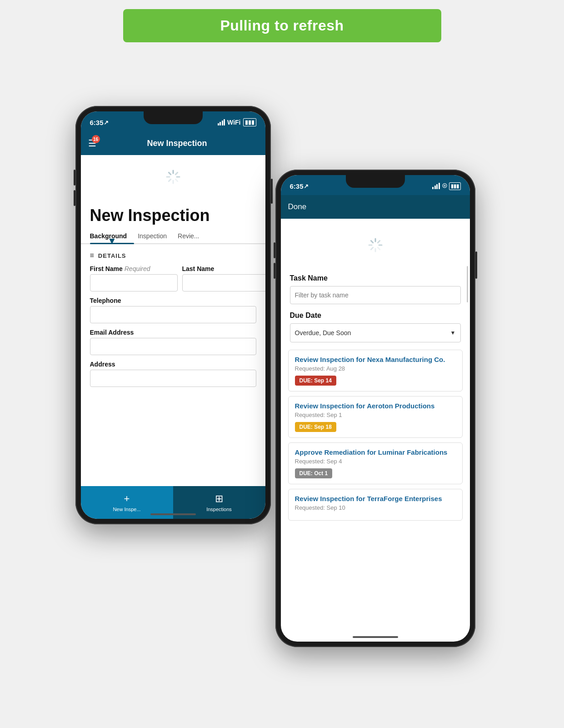 The image size is (564, 728). What do you see at coordinates (134, 283) in the screenshot?
I see `first-name-input` at bounding box center [134, 283].